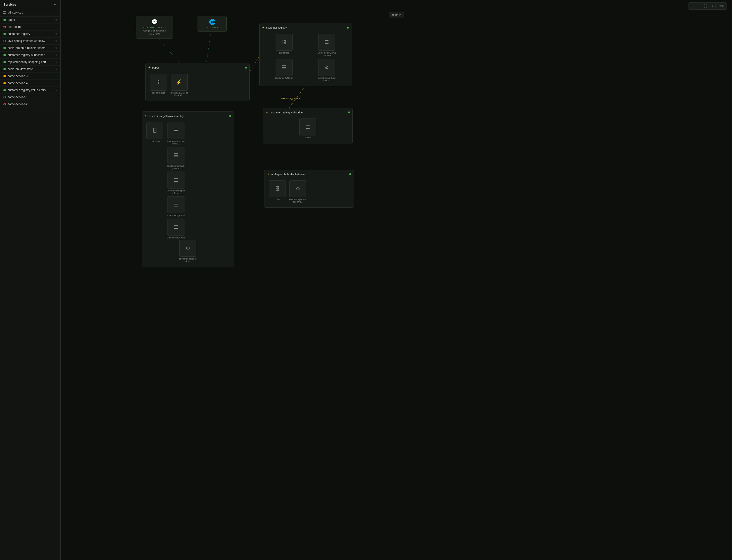  What do you see at coordinates (176, 180) in the screenshot?
I see `crve-response-card: ☰` at bounding box center [176, 180].